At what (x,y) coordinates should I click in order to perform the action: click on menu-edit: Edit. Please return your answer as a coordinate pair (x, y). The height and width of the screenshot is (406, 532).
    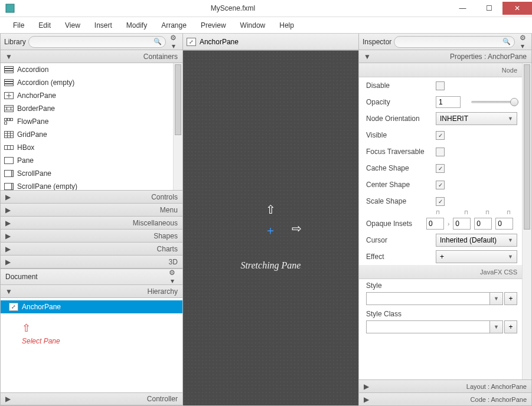
    Looking at the image, I should click on (45, 25).